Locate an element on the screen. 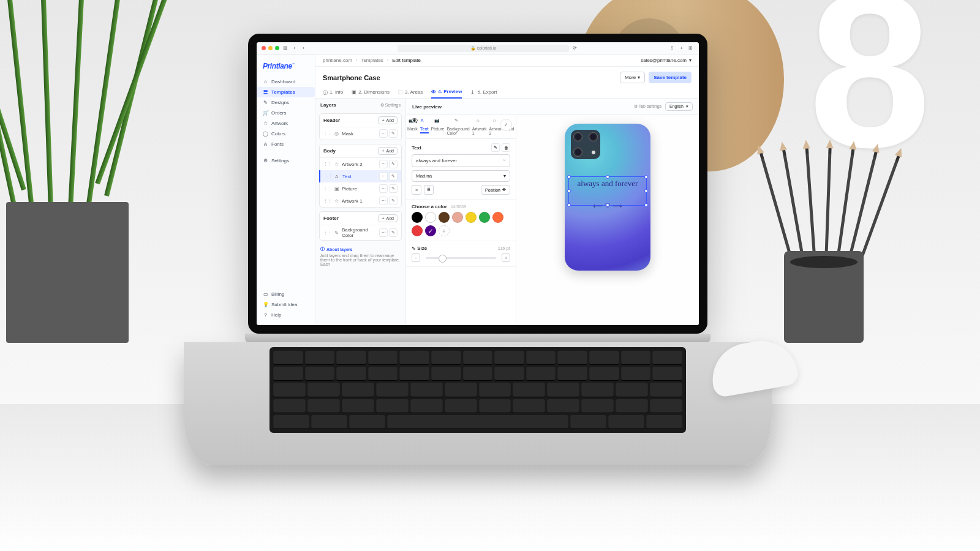 The image size is (980, 551). collapse-panel-button: ⤢ is located at coordinates (506, 125).